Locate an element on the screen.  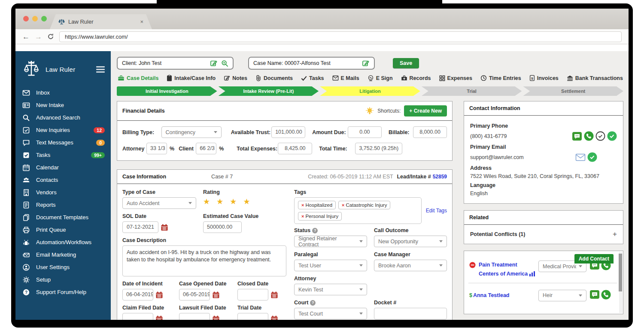
maximize-window-button is located at coordinates (44, 19).